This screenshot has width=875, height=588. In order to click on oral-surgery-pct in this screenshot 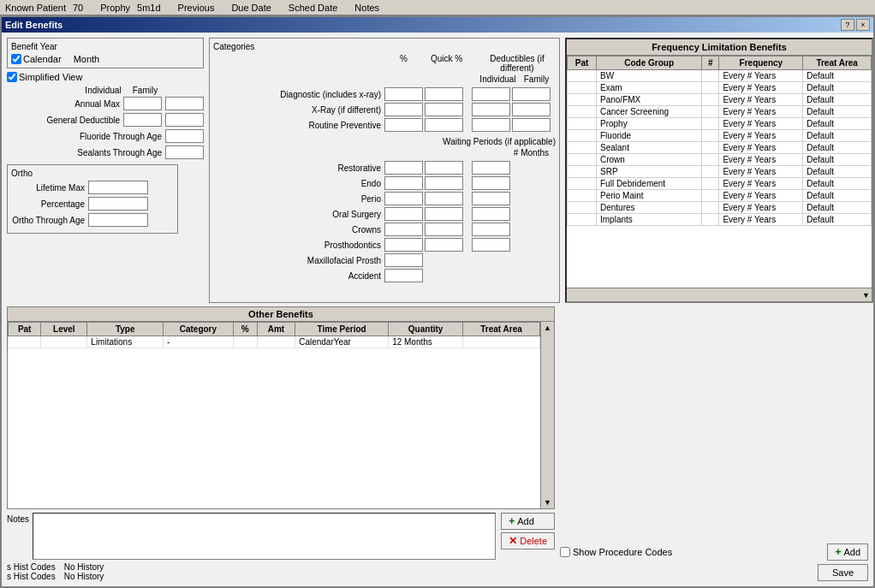, I will do `click(404, 214)`.